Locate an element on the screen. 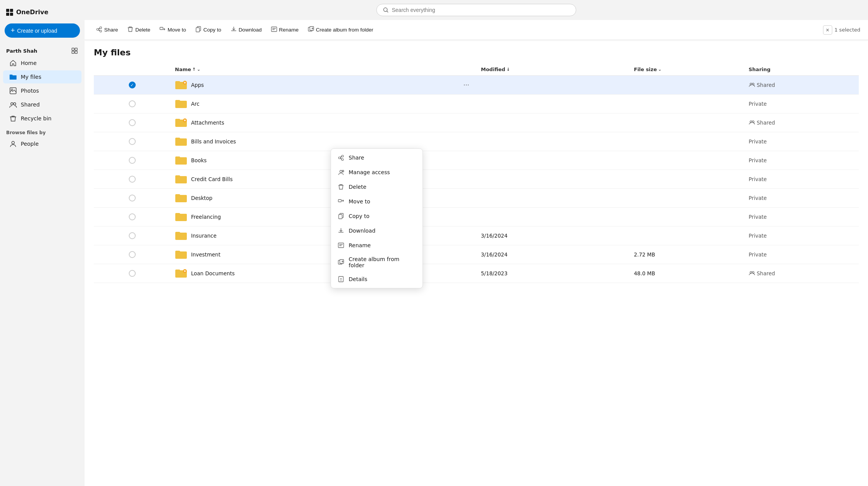 This screenshot has height=486, width=868. size-cell: 2.72 MB is located at coordinates (687, 255).